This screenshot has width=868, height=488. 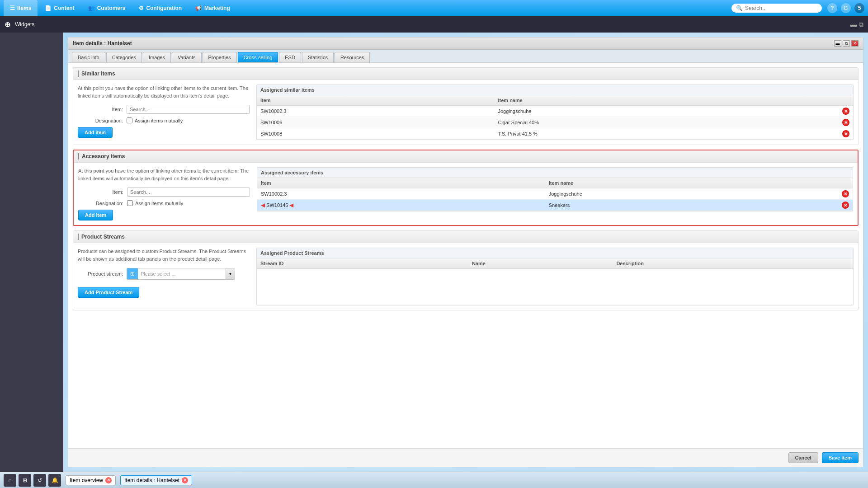 I want to click on accessory-add-item-button: Add item, so click(x=96, y=215).